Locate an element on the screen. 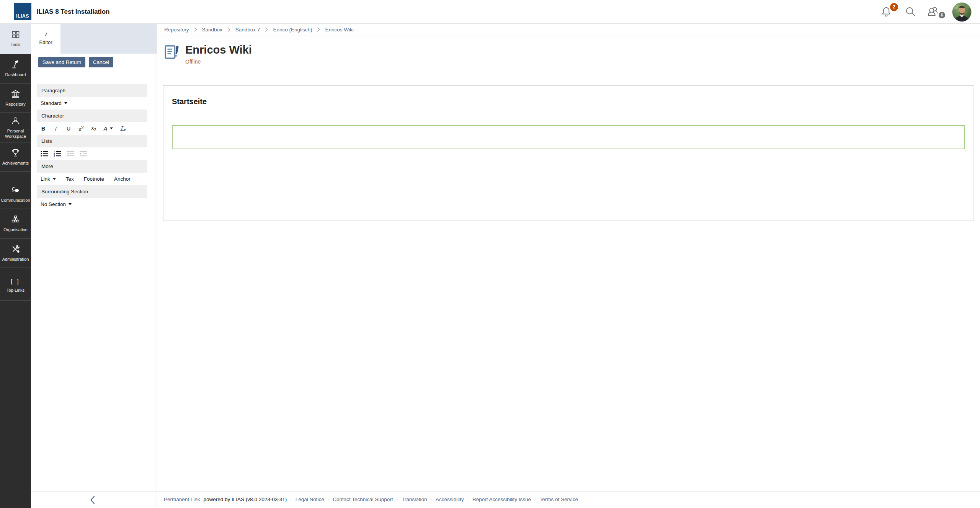 Image resolution: width=980 pixels, height=508 pixels. chevron-left-icon is located at coordinates (93, 500).